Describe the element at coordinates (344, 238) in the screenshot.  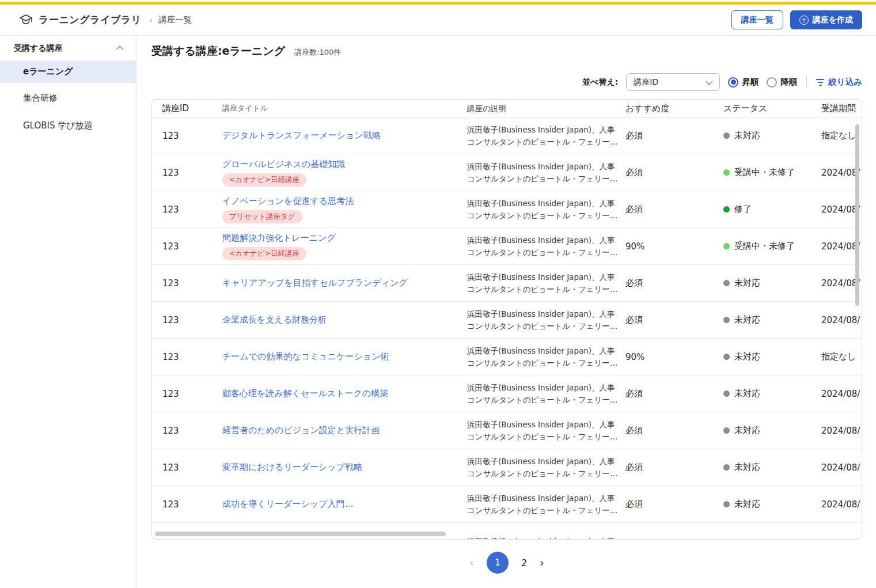
I see `course-title-link: 問題解決力強化トレーニング` at that location.